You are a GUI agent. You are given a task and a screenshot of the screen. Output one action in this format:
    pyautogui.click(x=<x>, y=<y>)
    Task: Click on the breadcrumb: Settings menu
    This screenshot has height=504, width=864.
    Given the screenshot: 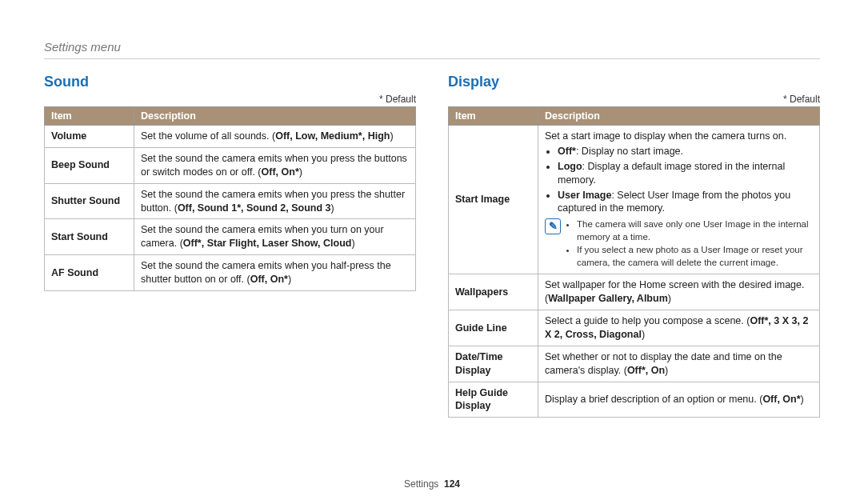 What is the action you would take?
    pyautogui.click(x=432, y=50)
    